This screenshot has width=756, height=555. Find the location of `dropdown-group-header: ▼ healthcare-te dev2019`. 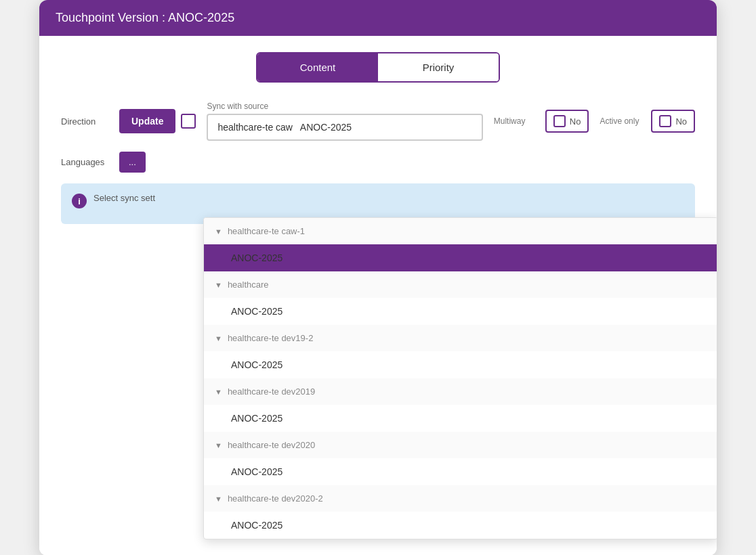

dropdown-group-header: ▼ healthcare-te dev2019 is located at coordinates (461, 391).